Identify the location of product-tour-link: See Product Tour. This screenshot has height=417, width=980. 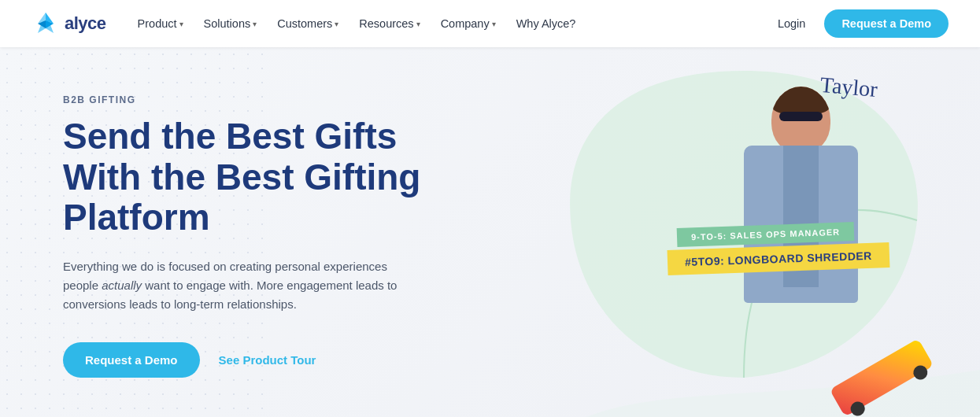
(268, 360).